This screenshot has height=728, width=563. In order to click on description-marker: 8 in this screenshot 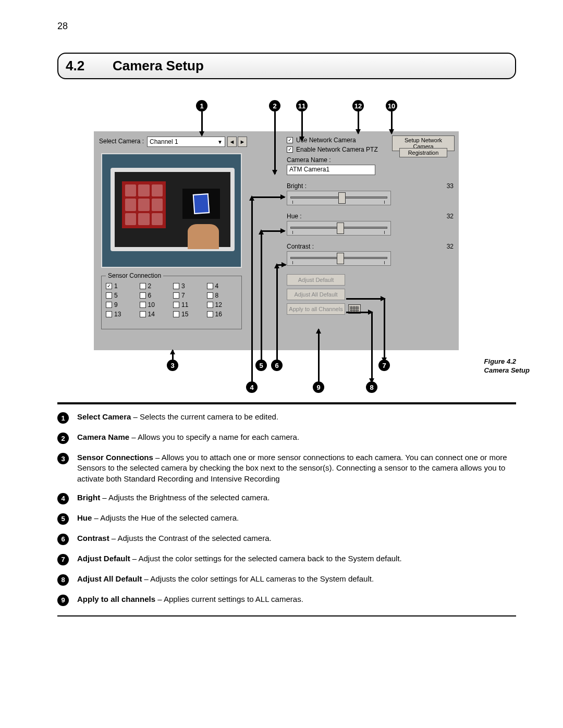, I will do `click(63, 580)`.